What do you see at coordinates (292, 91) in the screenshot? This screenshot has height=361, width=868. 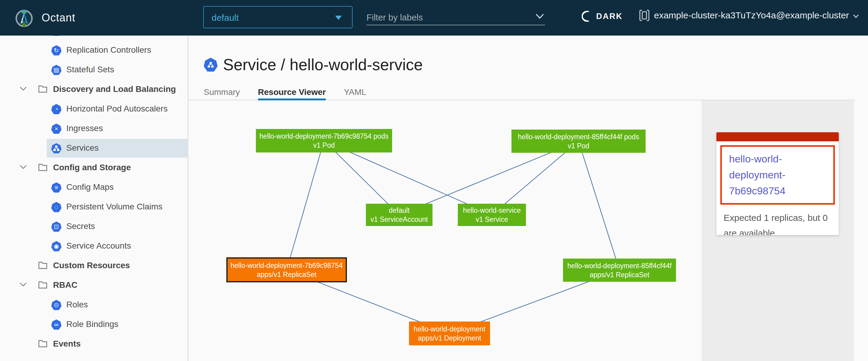 I see `tab-resource-viewer: Resource Viewer` at bounding box center [292, 91].